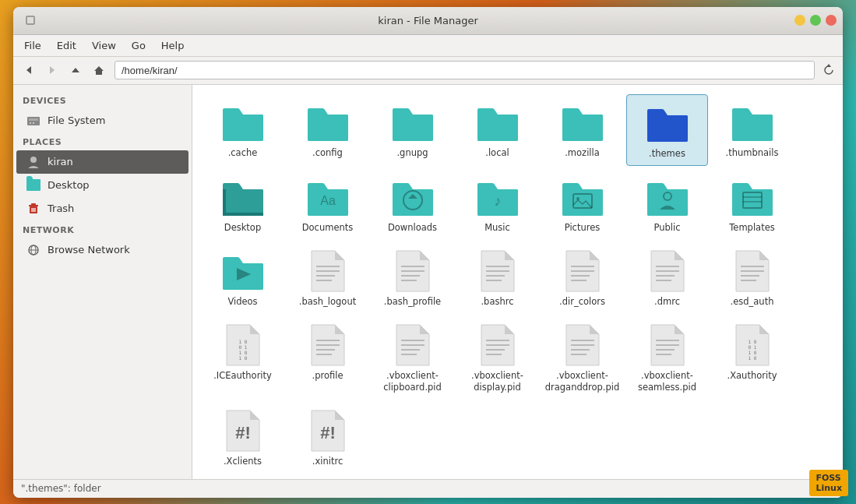 The width and height of the screenshot is (856, 504). I want to click on network-icon, so click(33, 250).